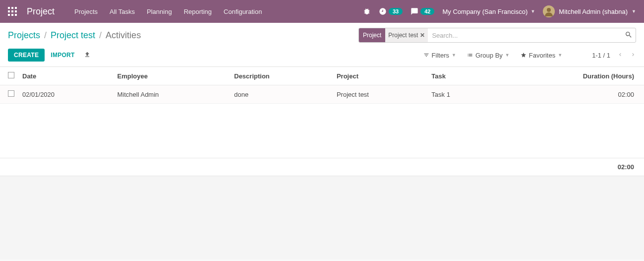 Image resolution: width=644 pixels, height=261 pixels. What do you see at coordinates (599, 56) in the screenshot?
I see `pager: 1-1 / 1` at bounding box center [599, 56].